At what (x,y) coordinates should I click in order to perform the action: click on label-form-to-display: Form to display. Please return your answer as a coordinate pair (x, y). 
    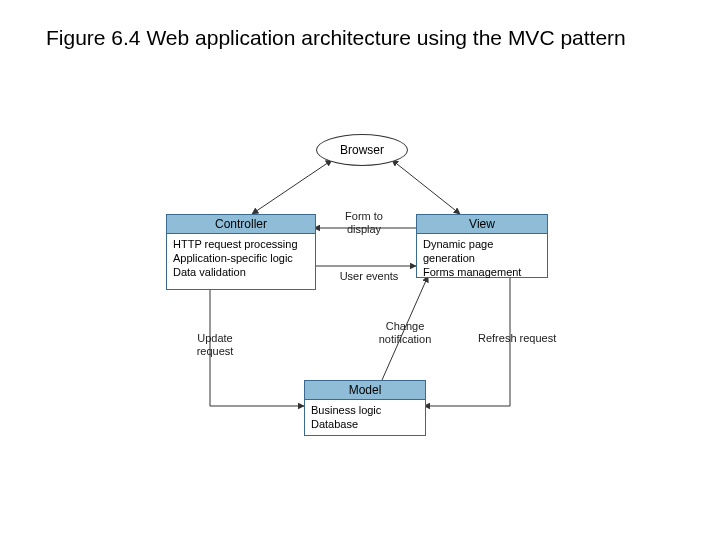
    Looking at the image, I should click on (364, 222).